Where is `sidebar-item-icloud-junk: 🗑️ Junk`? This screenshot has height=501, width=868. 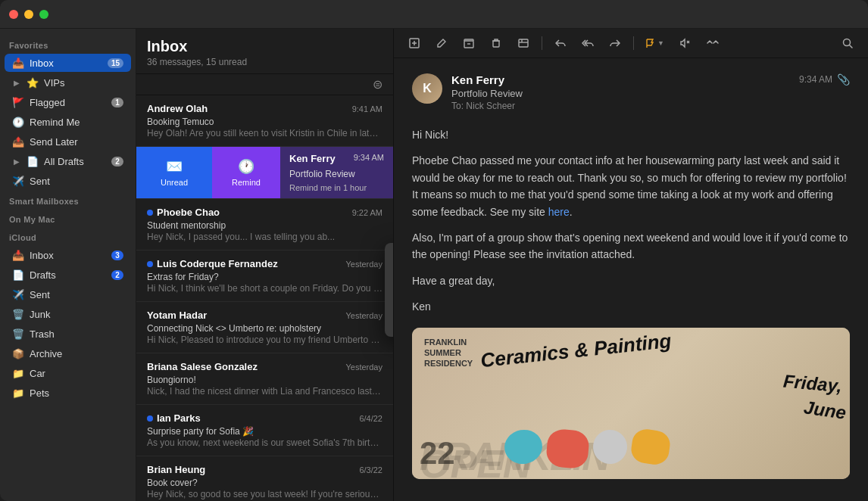
sidebar-item-icloud-junk: 🗑️ Junk is located at coordinates (68, 314).